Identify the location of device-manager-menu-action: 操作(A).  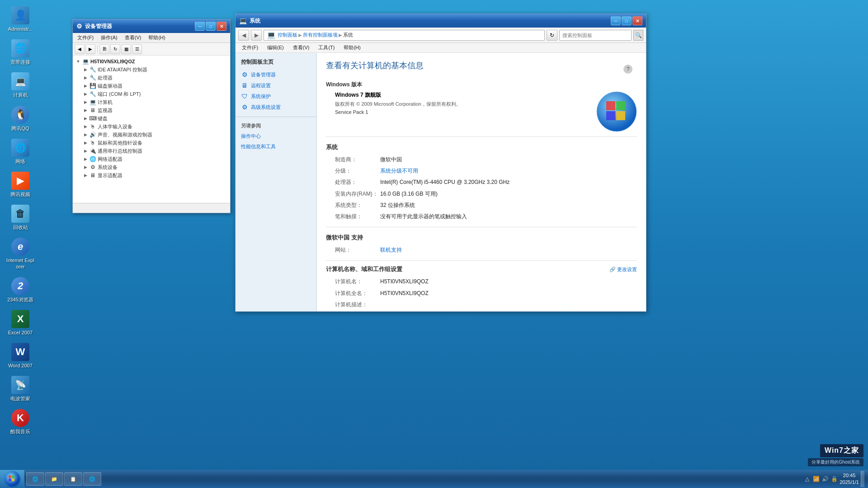
(109, 38).